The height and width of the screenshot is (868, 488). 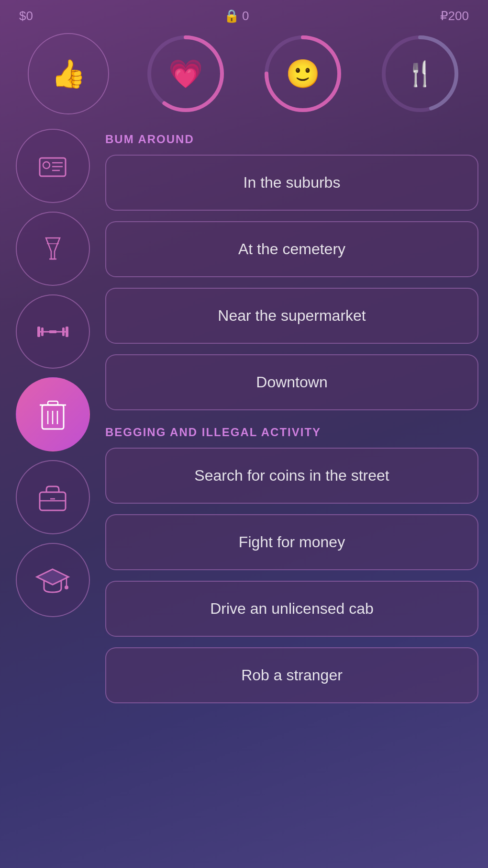 What do you see at coordinates (68, 74) in the screenshot?
I see `thumbs-up-icon: 👍` at bounding box center [68, 74].